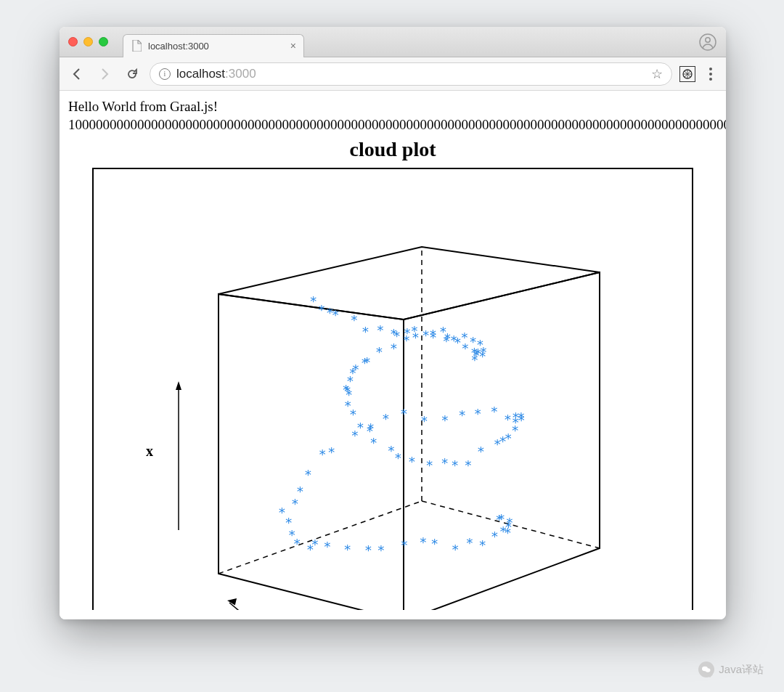 This screenshot has height=692, width=784. Describe the element at coordinates (89, 42) in the screenshot. I see `minimize-window-button` at that location.